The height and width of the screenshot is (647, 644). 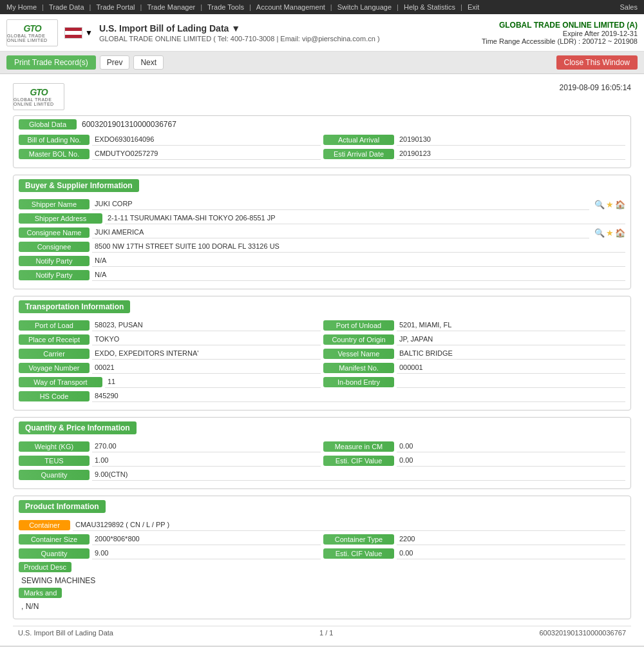 What do you see at coordinates (52, 63) in the screenshot?
I see `print-button-top: Print Trade Record(s)` at bounding box center [52, 63].